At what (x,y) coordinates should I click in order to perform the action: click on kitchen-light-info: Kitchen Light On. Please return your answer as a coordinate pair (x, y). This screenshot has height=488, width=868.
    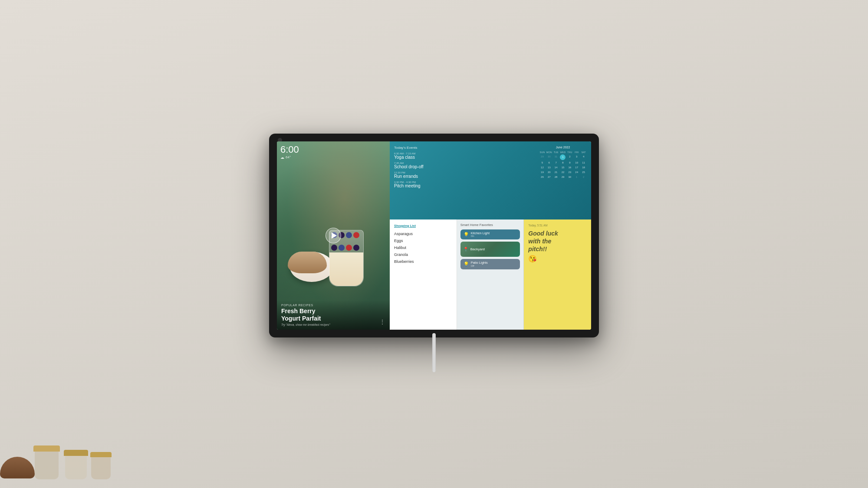
    Looking at the image, I should click on (494, 235).